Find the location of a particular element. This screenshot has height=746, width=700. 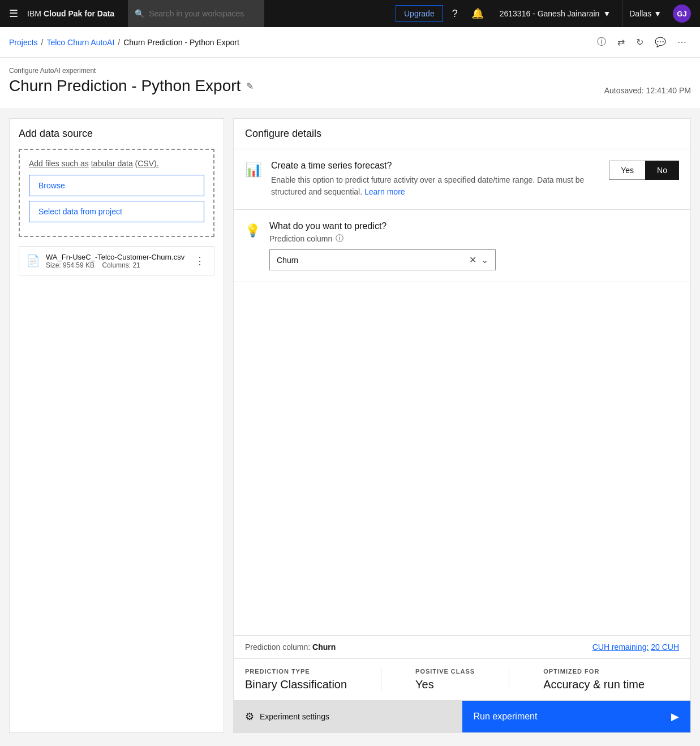

info-icon: ⓘ is located at coordinates (602, 42).